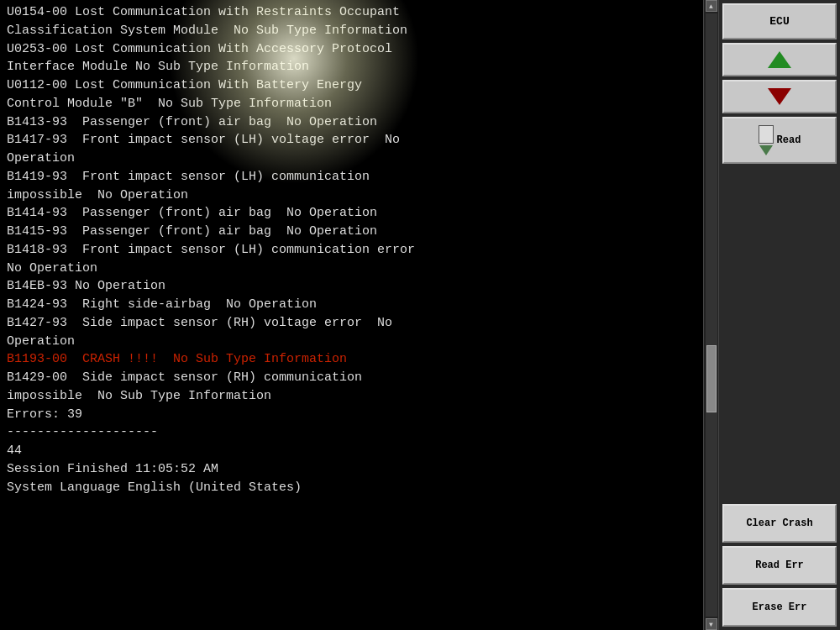 The height and width of the screenshot is (630, 840). I want to click on log-line: B1427-93 Side impact sensor (RH) voltage…, so click(200, 323).